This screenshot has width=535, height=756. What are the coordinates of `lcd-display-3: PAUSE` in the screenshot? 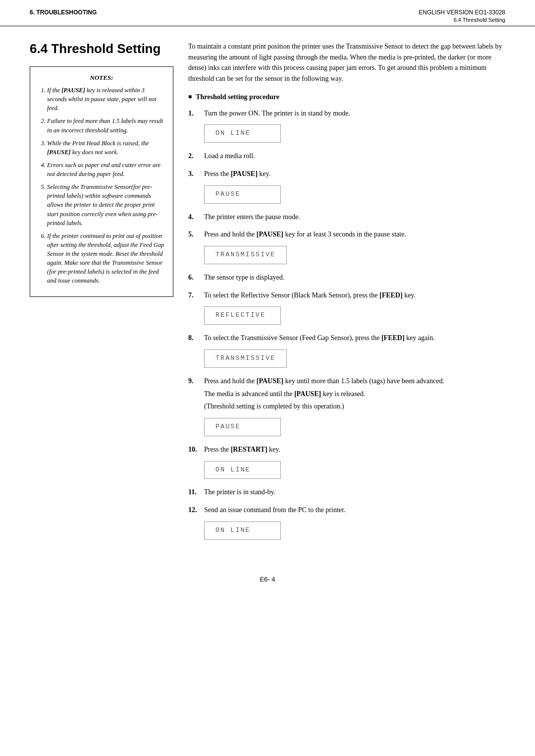 It's located at (243, 194).